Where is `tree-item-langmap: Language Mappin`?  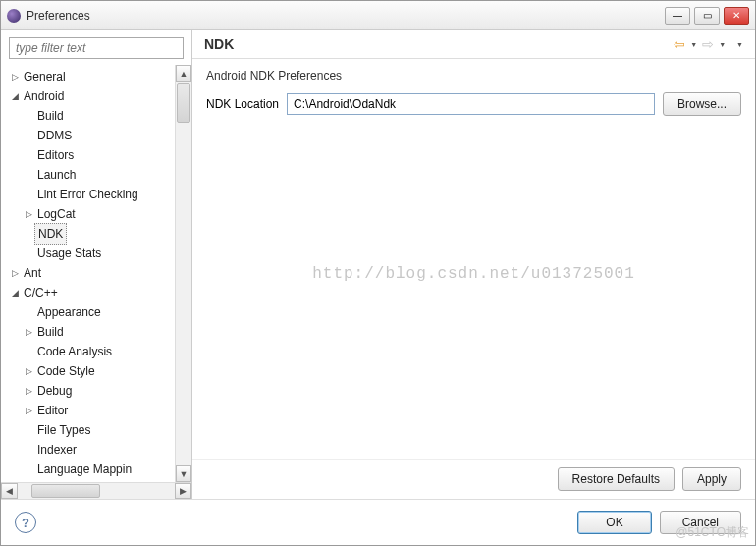
tree-item-langmap: Language Mappin is located at coordinates (88, 469).